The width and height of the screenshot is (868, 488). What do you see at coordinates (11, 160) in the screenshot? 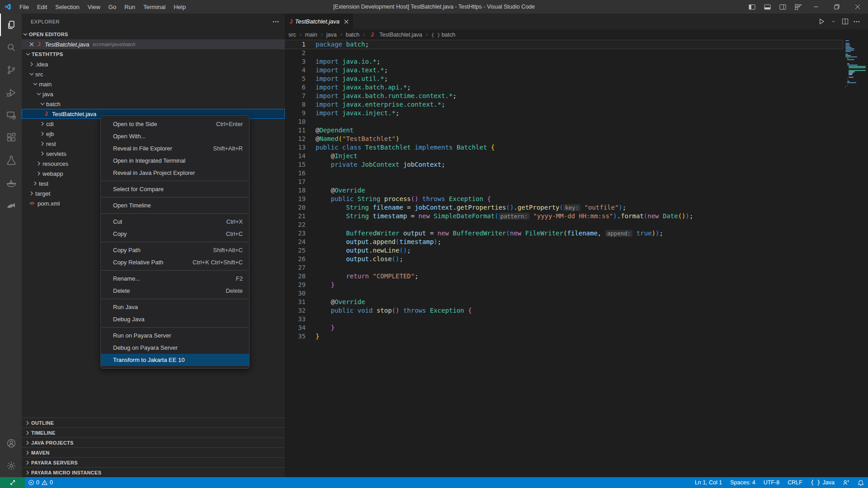
I see `testing-icon` at bounding box center [11, 160].